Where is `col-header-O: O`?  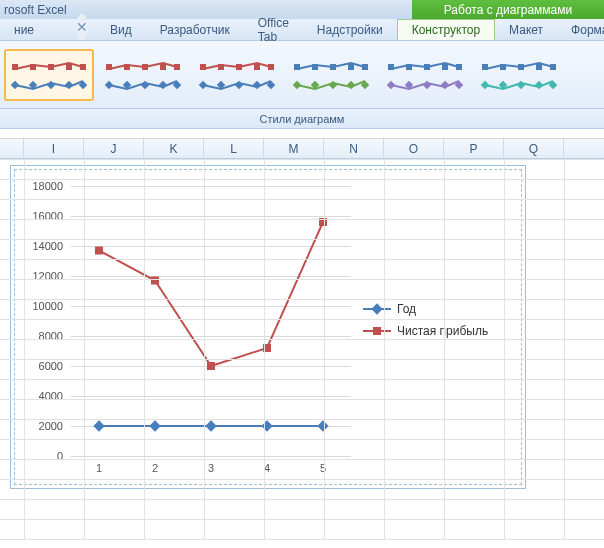
col-header-O: O is located at coordinates (414, 148).